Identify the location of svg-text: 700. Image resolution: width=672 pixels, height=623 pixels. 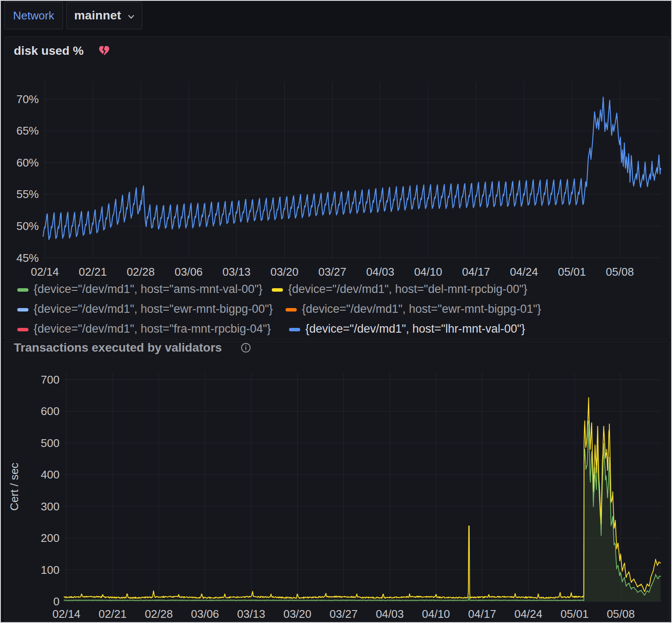
(50, 380).